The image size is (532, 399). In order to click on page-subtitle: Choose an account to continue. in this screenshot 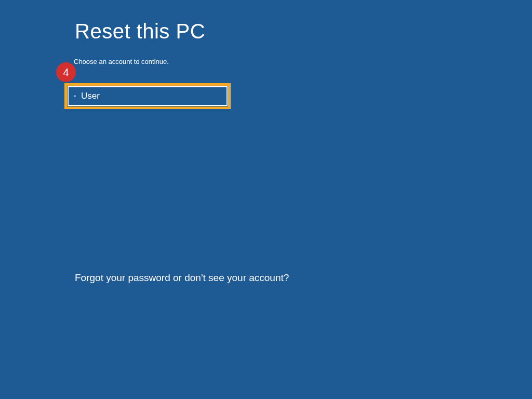, I will do `click(303, 61)`.